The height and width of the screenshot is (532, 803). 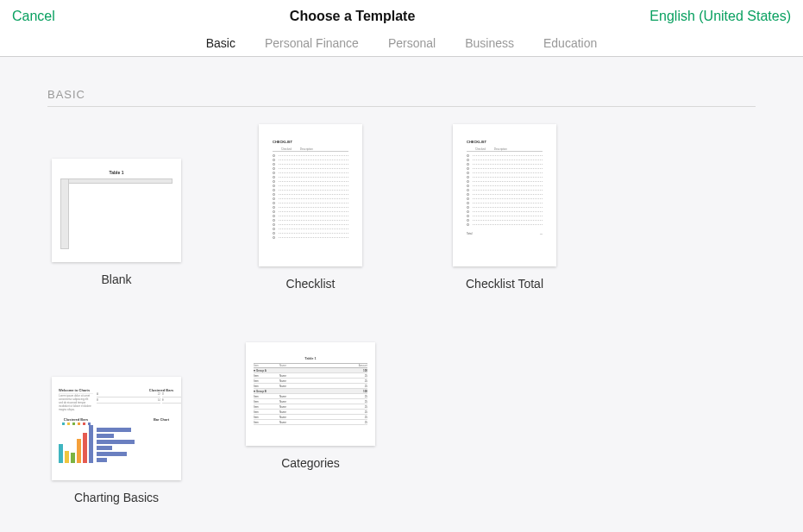 What do you see at coordinates (307, 149) in the screenshot?
I see `checklist-col-description: Description` at bounding box center [307, 149].